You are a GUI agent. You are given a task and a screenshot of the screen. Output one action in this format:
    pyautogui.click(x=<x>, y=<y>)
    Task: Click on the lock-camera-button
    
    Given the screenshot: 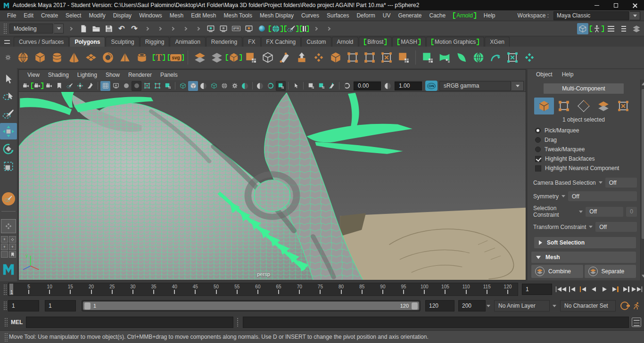 What is the action you would take?
    pyautogui.click(x=37, y=86)
    